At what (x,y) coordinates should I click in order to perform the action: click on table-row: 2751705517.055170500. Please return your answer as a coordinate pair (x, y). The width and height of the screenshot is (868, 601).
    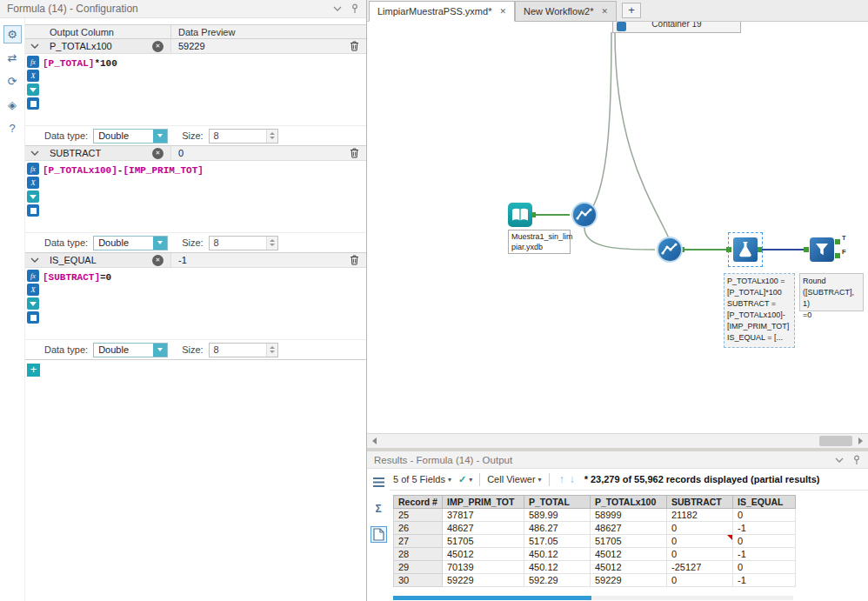
    Looking at the image, I should click on (595, 541).